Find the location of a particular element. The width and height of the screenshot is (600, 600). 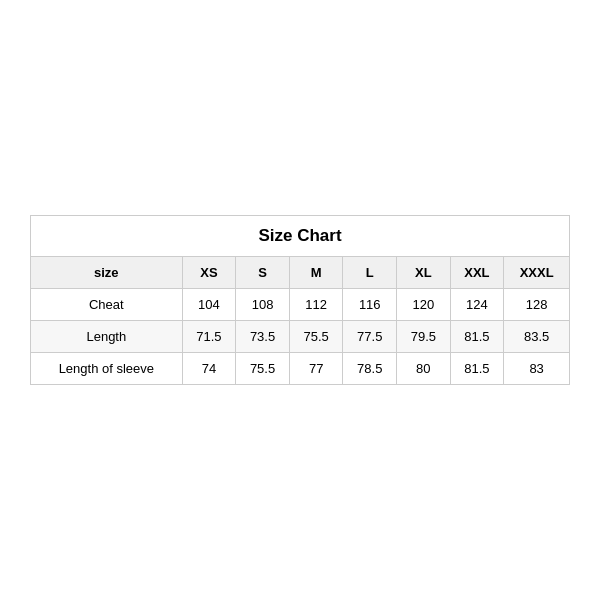

row-label: Length of sleeve is located at coordinates (107, 369).